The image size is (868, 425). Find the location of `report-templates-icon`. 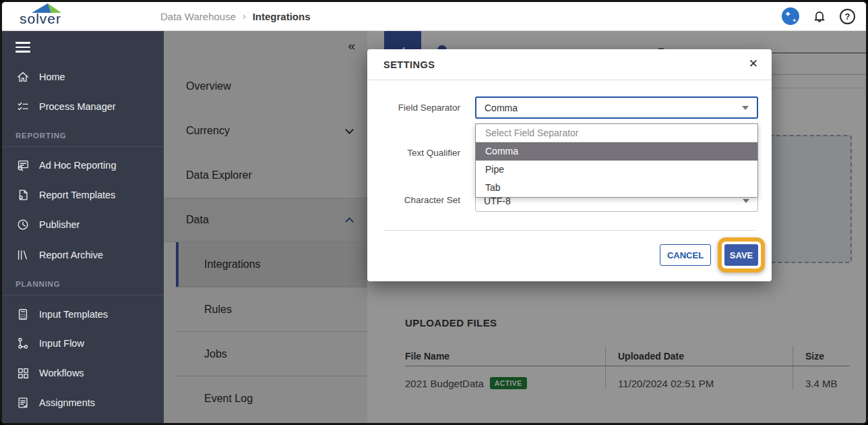

report-templates-icon is located at coordinates (23, 195).